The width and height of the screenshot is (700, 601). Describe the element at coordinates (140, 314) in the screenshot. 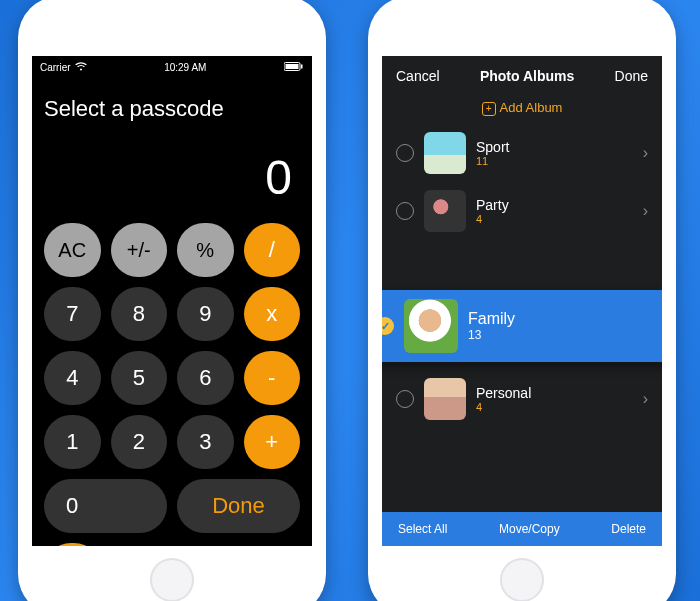

I see `key-8: 8` at that location.